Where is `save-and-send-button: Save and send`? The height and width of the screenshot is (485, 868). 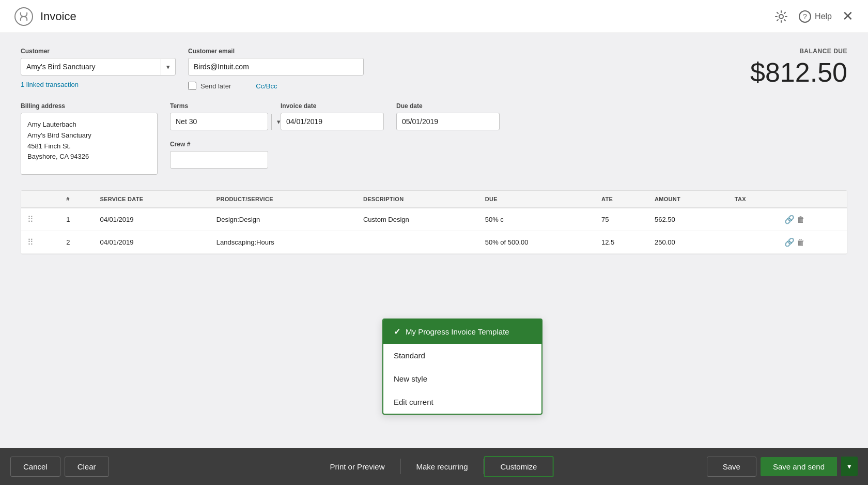 save-and-send-button: Save and send is located at coordinates (799, 466).